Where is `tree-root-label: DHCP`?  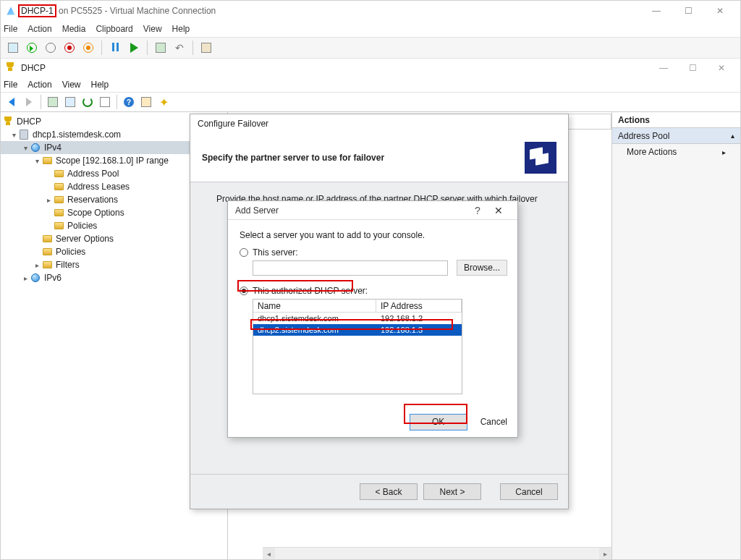 tree-root-label: DHCP is located at coordinates (29, 122).